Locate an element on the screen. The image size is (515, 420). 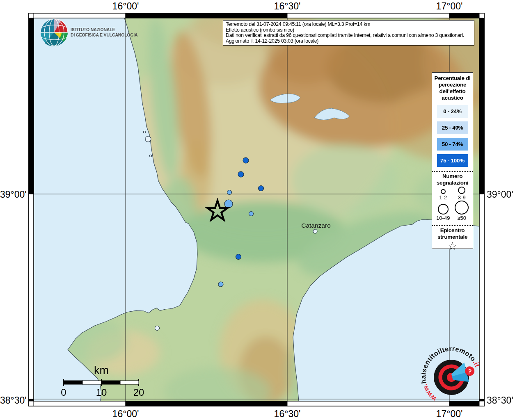
event-effect: Effetto acustico (rombo sismico) is located at coordinates (349, 30).